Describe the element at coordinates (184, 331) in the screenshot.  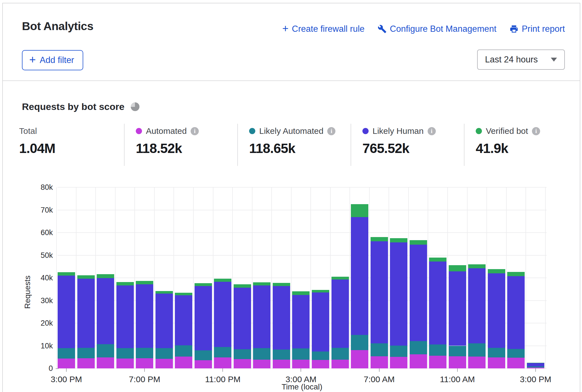
I see `bar-group-6-900PM` at that location.